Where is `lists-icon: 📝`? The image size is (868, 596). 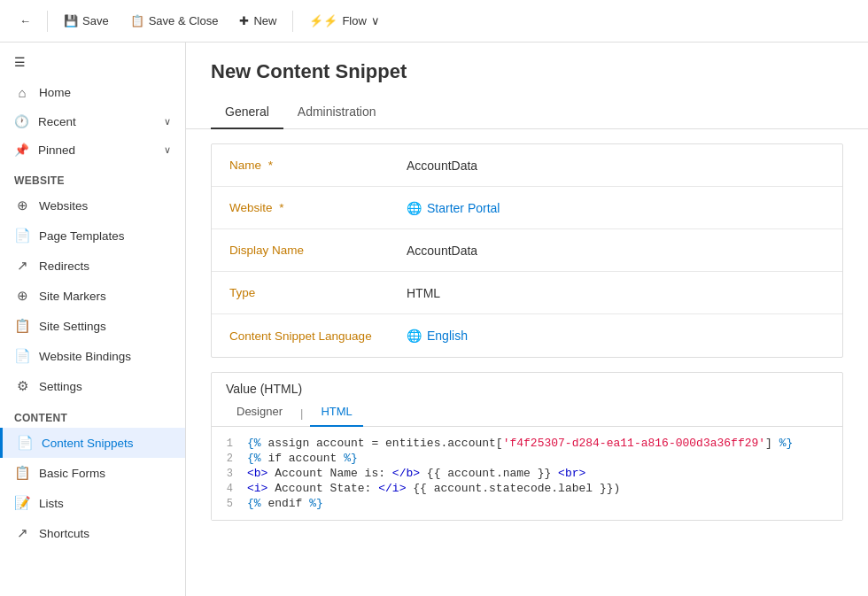
lists-icon: 📝 is located at coordinates (22, 503).